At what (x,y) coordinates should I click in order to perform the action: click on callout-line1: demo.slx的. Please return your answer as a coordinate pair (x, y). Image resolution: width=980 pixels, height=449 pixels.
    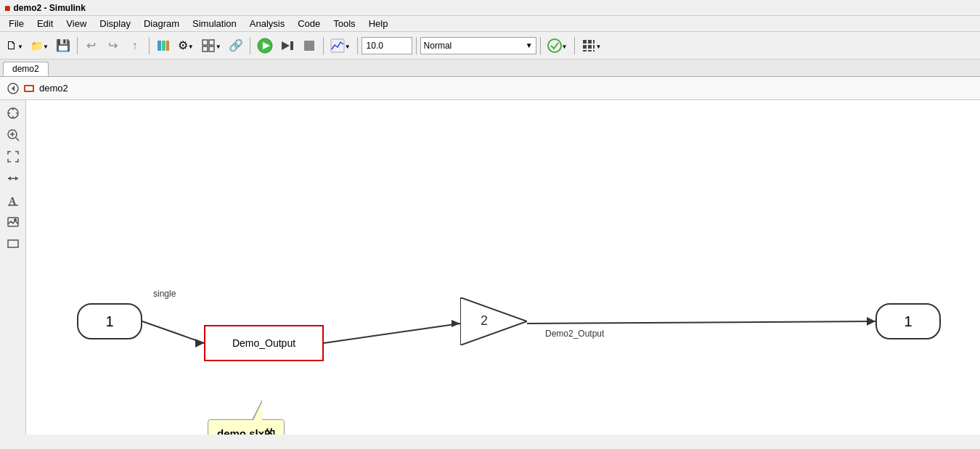
    Looking at the image, I should click on (246, 430).